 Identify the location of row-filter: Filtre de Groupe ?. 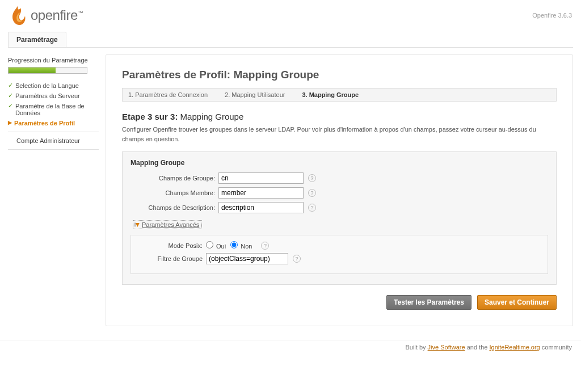
(339, 259).